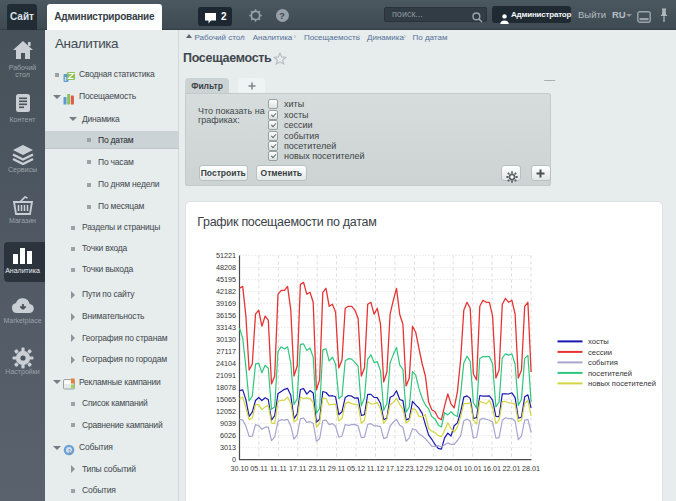 The image size is (676, 501). I want to click on svg-text: 18078, so click(226, 388).